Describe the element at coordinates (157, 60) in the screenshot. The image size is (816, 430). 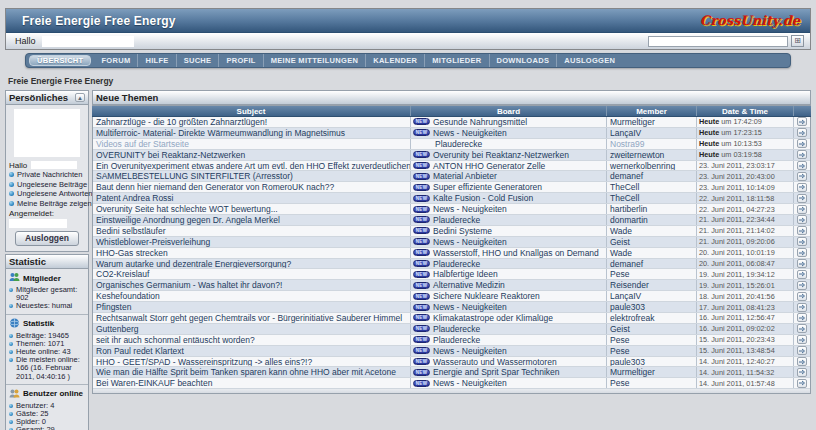
I see `nav-tab-hilfe: HILFE` at that location.